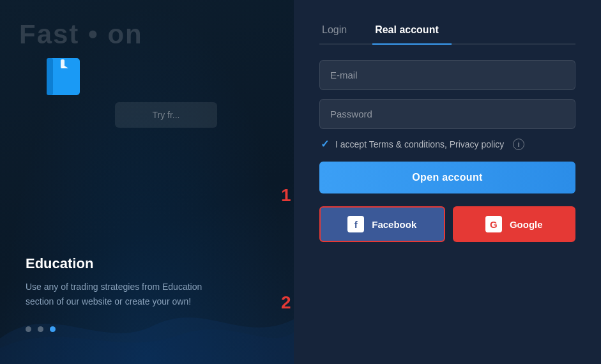  What do you see at coordinates (394, 225) in the screenshot?
I see `facebook-label: Facebook` at bounding box center [394, 225].